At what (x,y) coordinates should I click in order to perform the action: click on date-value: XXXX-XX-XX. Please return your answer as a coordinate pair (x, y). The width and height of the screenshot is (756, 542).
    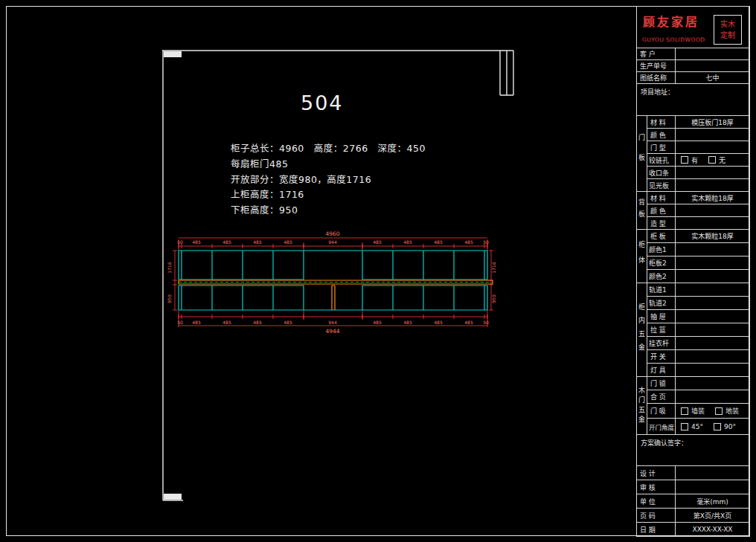
    Looking at the image, I should click on (713, 529).